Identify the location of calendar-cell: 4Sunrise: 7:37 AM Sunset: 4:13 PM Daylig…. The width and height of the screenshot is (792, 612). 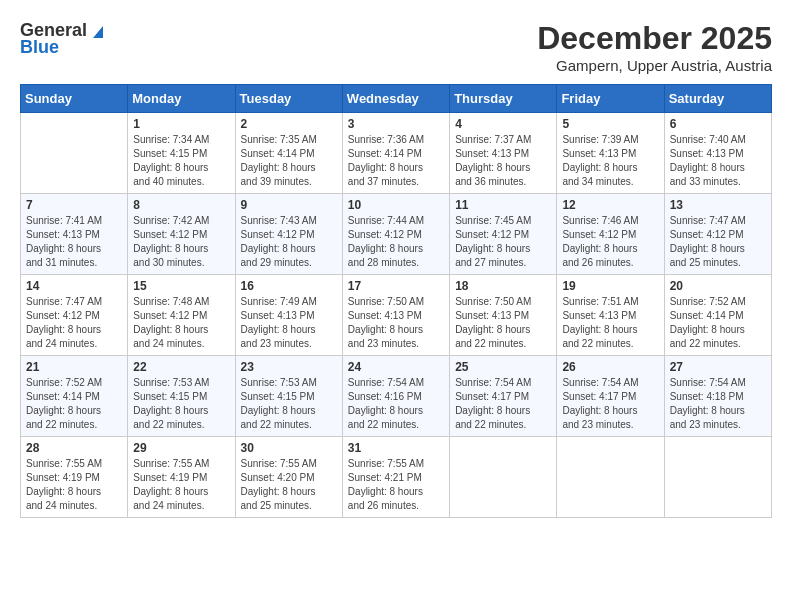
(504, 154).